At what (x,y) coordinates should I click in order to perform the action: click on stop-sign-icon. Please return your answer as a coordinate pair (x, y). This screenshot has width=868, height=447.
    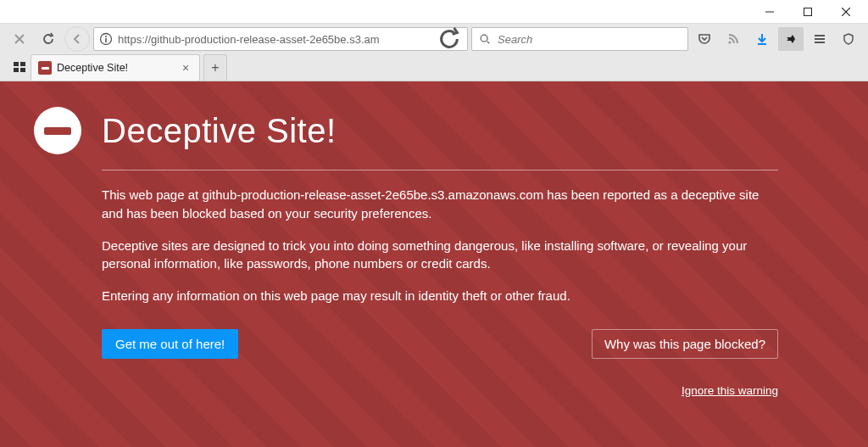
    Looking at the image, I should click on (58, 131).